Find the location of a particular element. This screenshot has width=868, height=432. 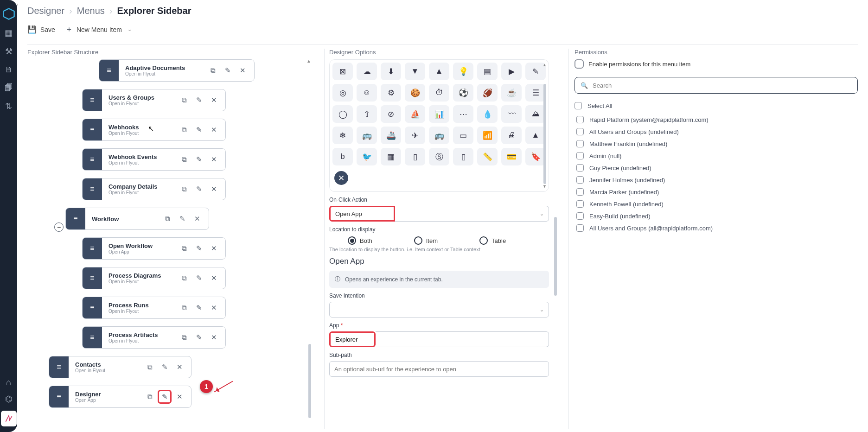

app-input is located at coordinates (352, 339).